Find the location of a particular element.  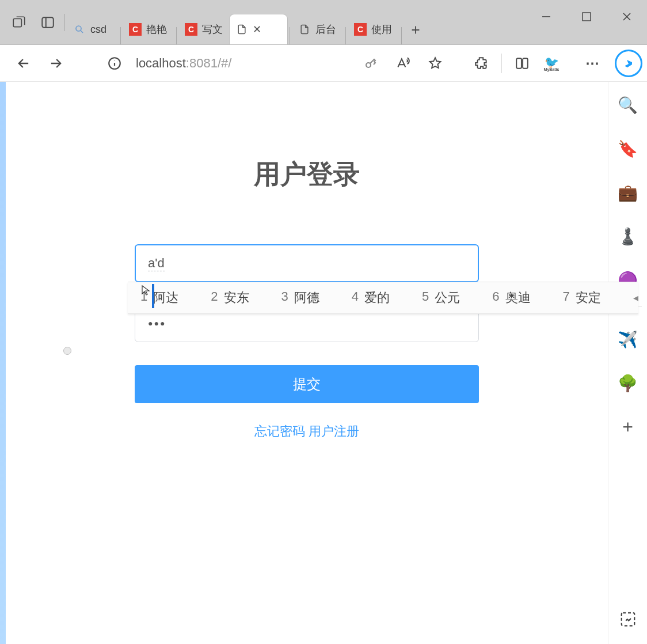

edge-sidebar: 🔍 🔖 💼 ♟️ 🟣 ✈️ 🌳 + is located at coordinates (627, 363).